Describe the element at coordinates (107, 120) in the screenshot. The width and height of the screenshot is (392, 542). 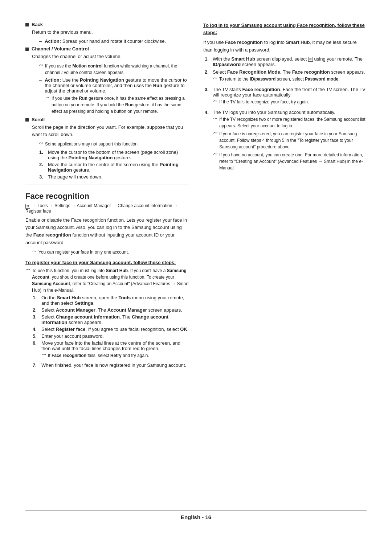
I see `scroll-section-header: Scroll` at that location.